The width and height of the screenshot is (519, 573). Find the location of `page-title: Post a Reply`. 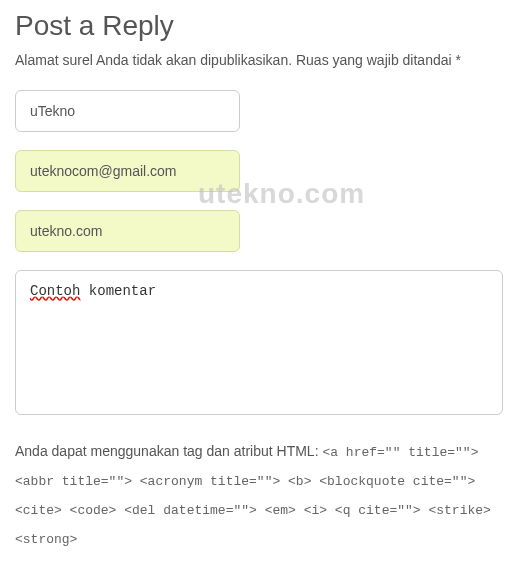

page-title: Post a Reply is located at coordinates (260, 26).